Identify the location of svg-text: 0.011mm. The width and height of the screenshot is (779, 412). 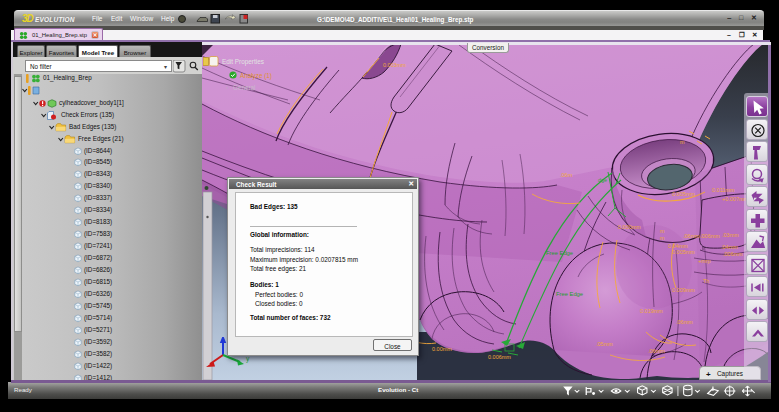
(724, 190).